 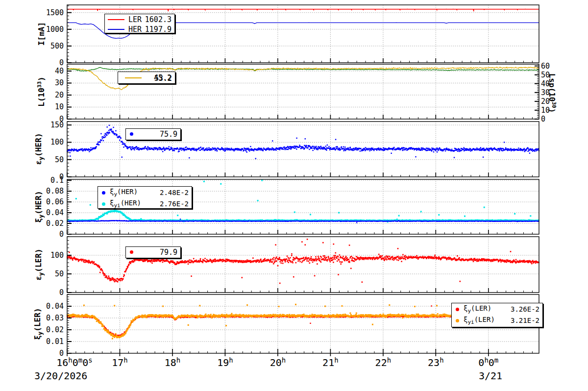 I want to click on right-y-tick-label: 40, so click(x=545, y=84).